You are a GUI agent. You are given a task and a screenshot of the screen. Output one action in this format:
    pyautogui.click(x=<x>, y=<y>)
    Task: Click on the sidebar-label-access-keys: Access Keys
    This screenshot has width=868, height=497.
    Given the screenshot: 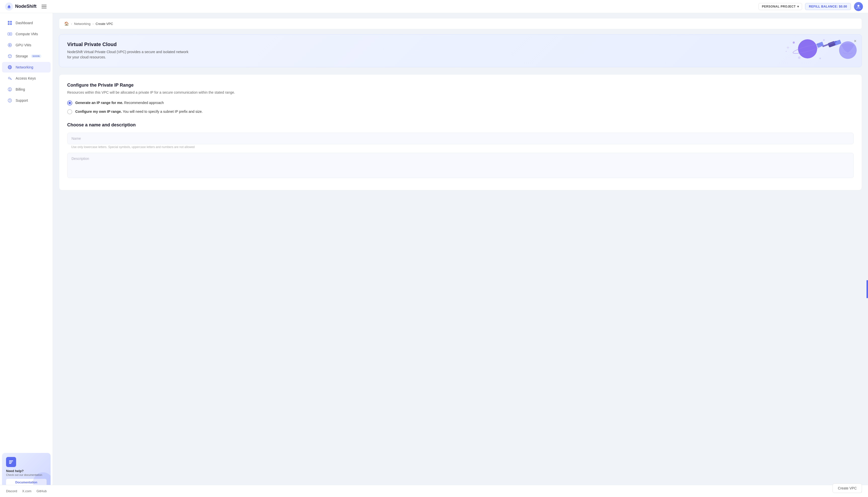 What is the action you would take?
    pyautogui.click(x=26, y=78)
    